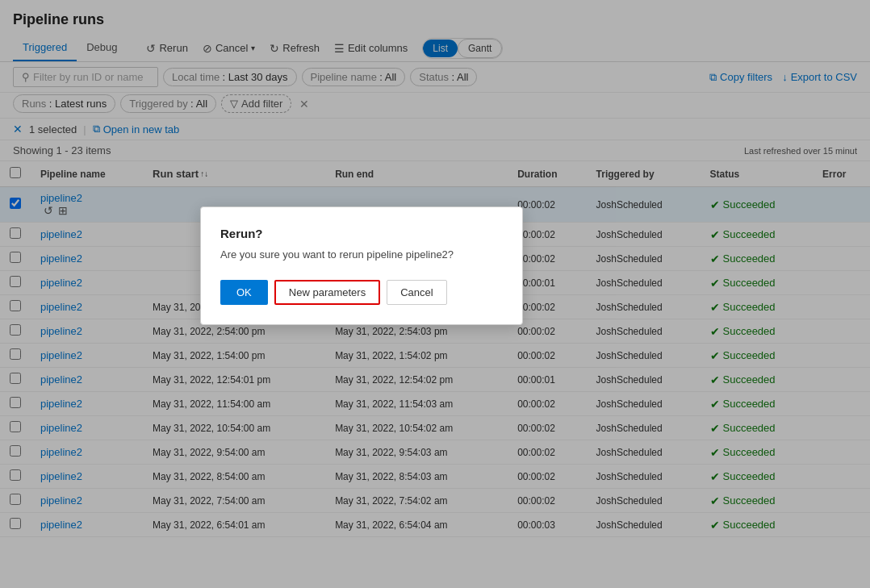 This screenshot has height=588, width=870. Describe the element at coordinates (416, 292) in the screenshot. I see `modal-cancel-button: Cancel` at that location.